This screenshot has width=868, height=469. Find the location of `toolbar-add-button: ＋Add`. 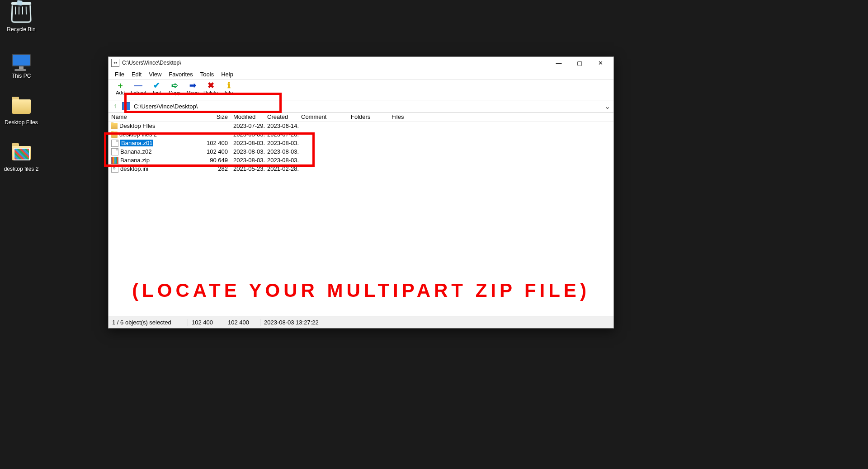

toolbar-add-button: ＋Add is located at coordinates (120, 88).